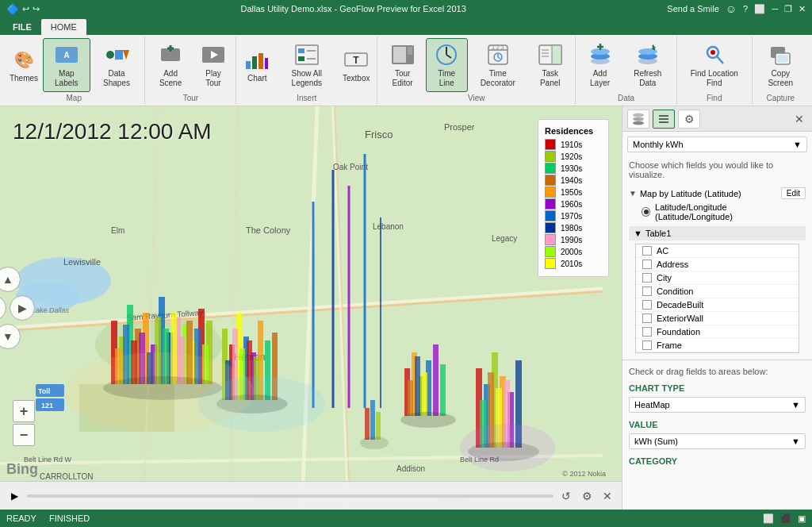 The image size is (812, 527). I want to click on checkbox-ac, so click(647, 251).